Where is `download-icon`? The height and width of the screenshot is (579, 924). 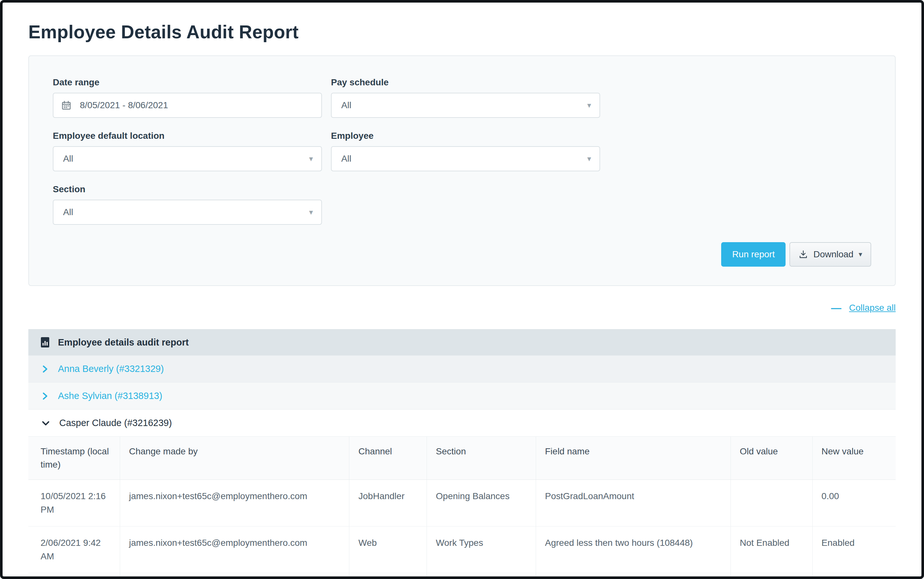
download-icon is located at coordinates (803, 254).